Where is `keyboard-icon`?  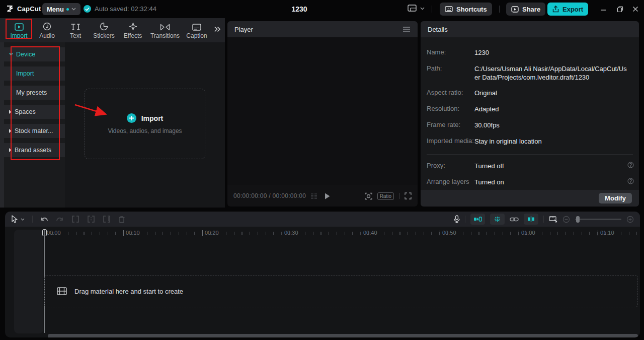
keyboard-icon is located at coordinates (449, 9).